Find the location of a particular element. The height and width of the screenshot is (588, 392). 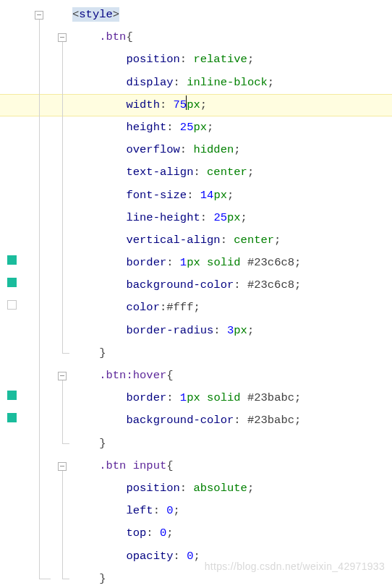

code-line: <style> is located at coordinates (231, 14).